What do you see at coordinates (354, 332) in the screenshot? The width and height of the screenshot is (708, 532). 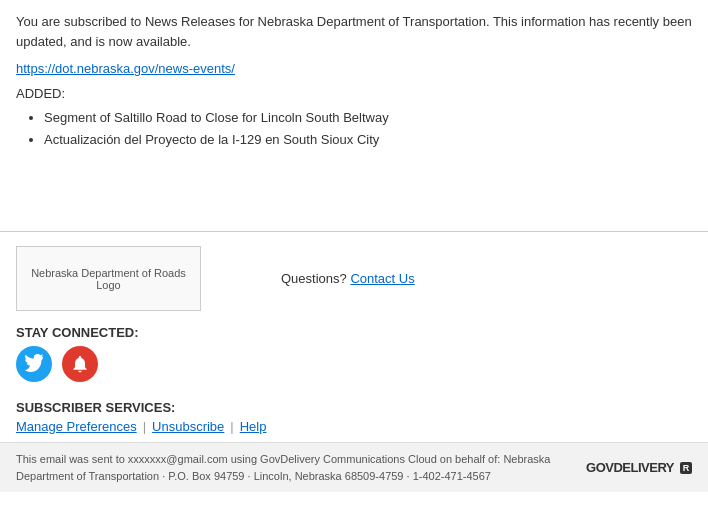 I see `stay-connected-label: STAY CONNECTED:` at bounding box center [354, 332].